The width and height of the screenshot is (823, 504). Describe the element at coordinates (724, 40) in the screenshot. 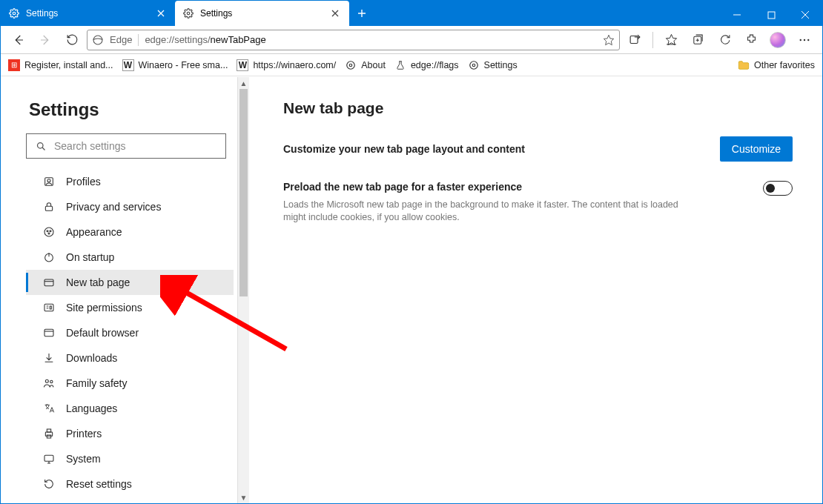

I see `sync-icon` at that location.